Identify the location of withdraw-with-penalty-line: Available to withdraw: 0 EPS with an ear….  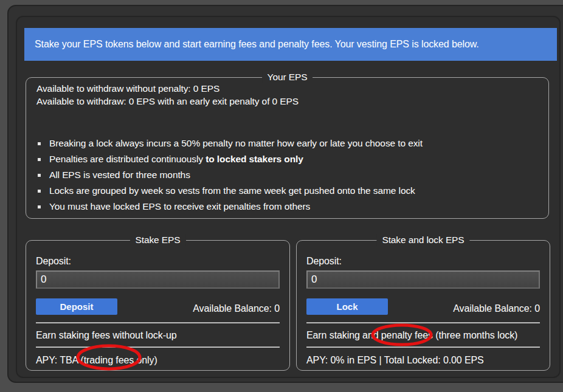
(287, 101).